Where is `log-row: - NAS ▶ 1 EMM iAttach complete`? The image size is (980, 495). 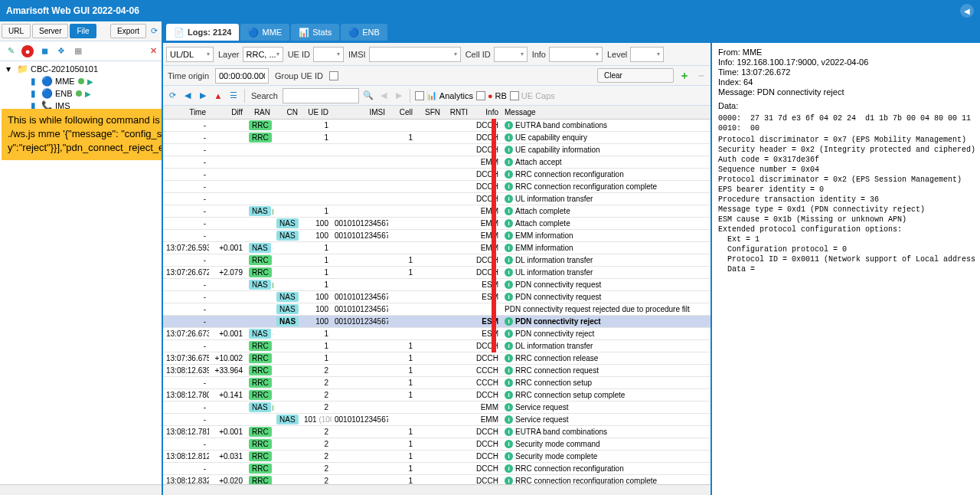
log-row: - NAS ▶ 1 EMM iAttach complete is located at coordinates (436, 211).